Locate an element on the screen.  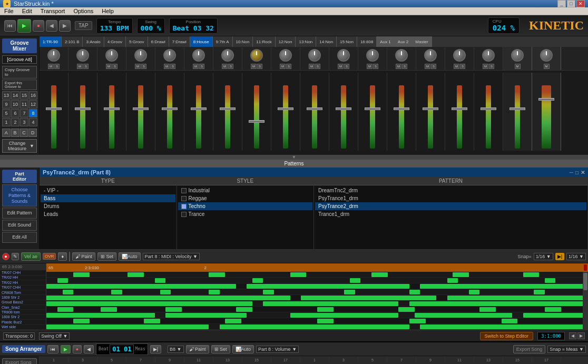
groove-num-11: 11 is located at coordinates (24, 104).